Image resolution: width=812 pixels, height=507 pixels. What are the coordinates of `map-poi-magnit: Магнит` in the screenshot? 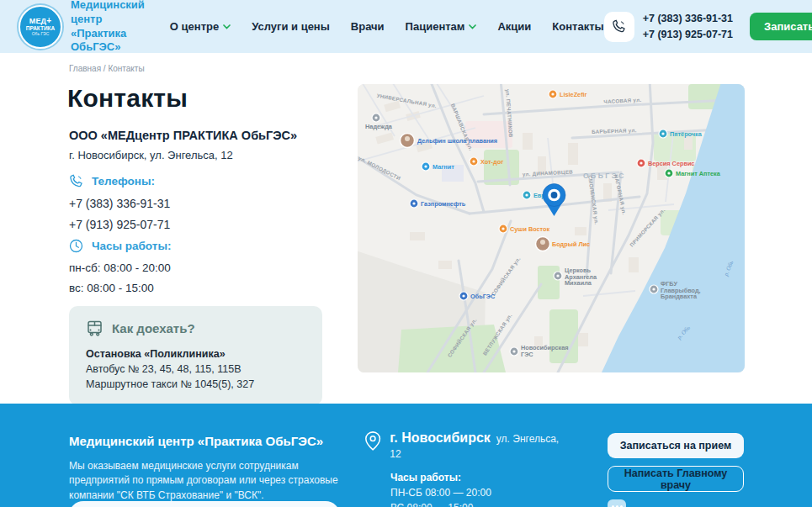 It's located at (438, 166).